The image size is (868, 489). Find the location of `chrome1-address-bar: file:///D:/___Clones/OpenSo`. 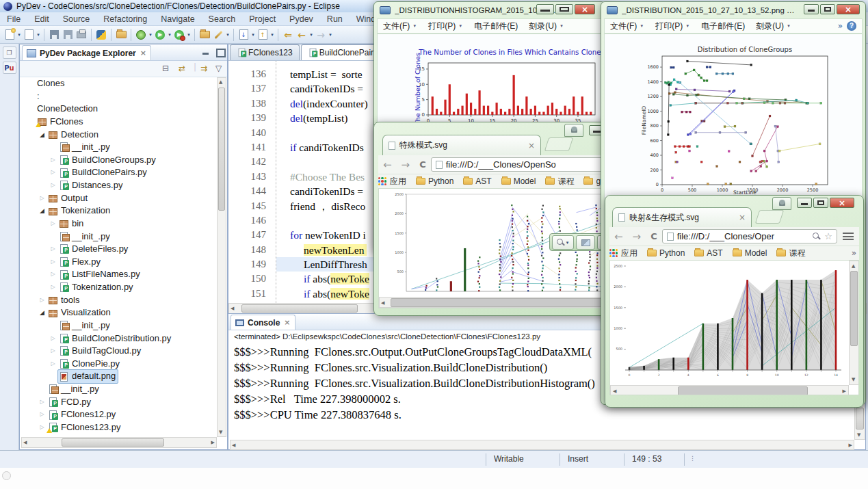

chrome1-address-bar: file:///D:/___Clones/OpenSo is located at coordinates (523, 164).